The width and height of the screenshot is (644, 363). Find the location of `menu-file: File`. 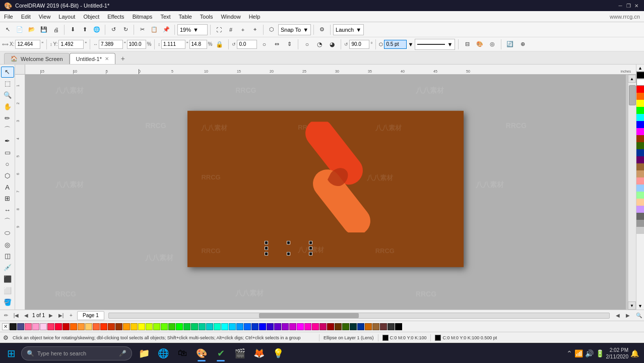

menu-file: File is located at coordinates (9, 17).